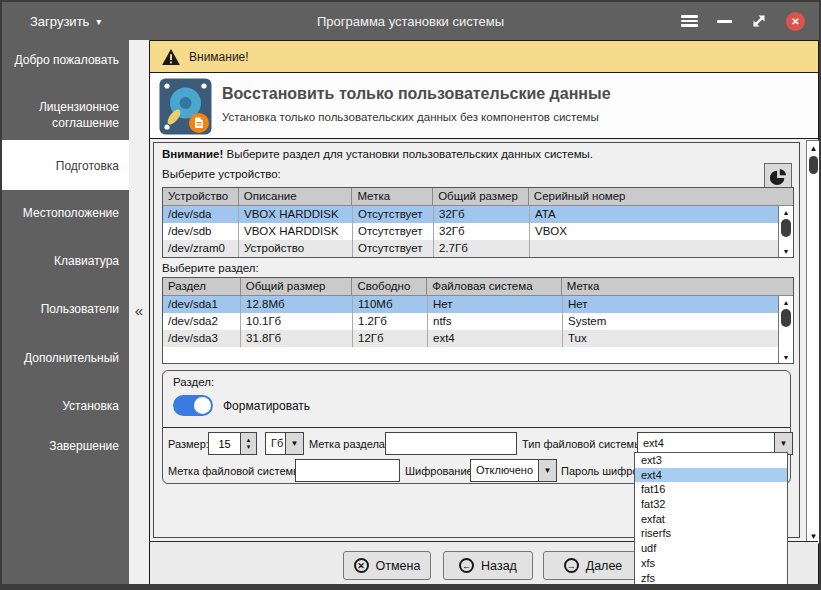  Describe the element at coordinates (711, 578) in the screenshot. I see `dropdown-option: zfs` at that location.